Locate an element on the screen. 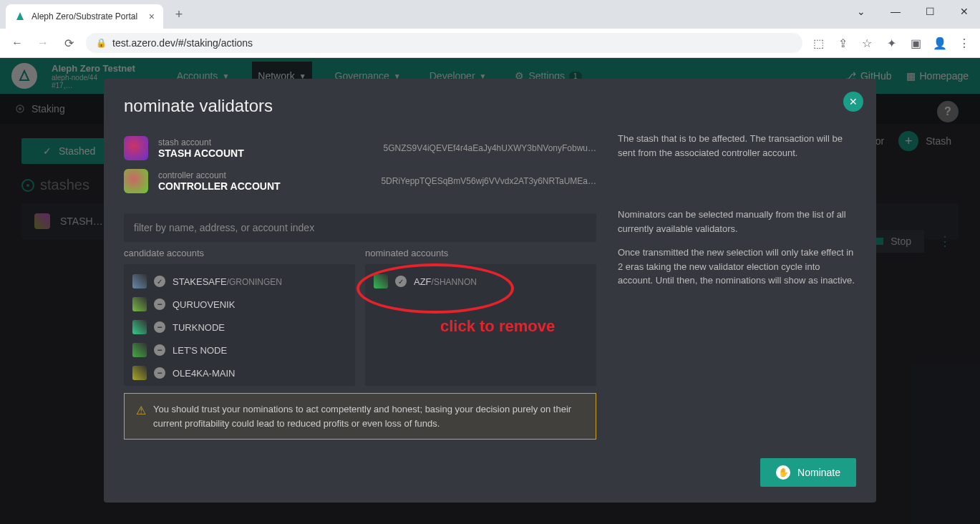 This screenshot has width=980, height=524. candidate-title: candidate accounts is located at coordinates (239, 253).